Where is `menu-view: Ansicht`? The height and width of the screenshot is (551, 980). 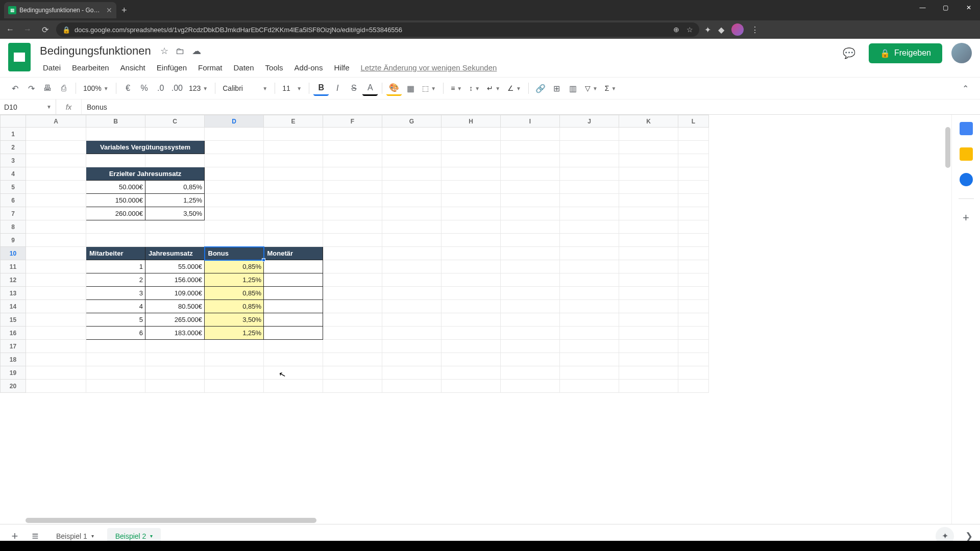
menu-view: Ansicht is located at coordinates (133, 67).